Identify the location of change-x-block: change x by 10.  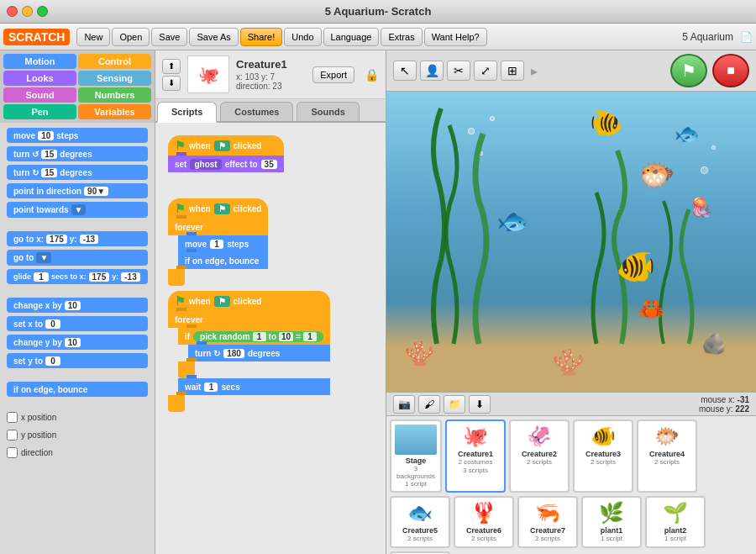
(77, 305).